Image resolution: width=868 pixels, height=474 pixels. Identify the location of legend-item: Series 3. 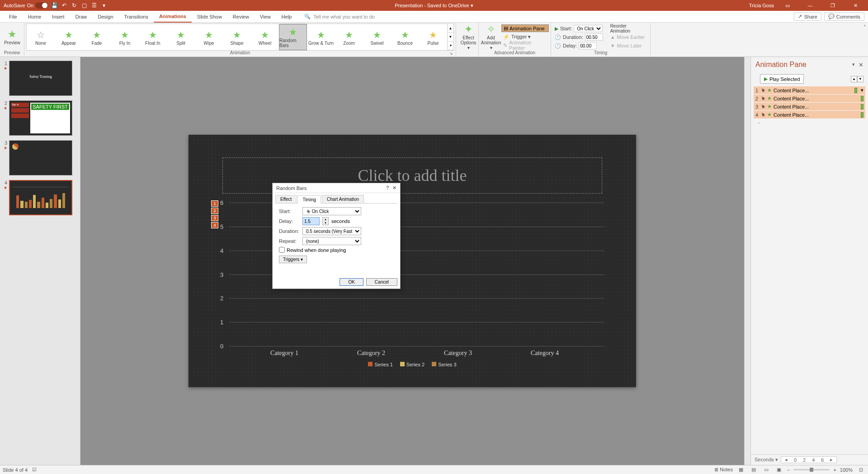
(444, 365).